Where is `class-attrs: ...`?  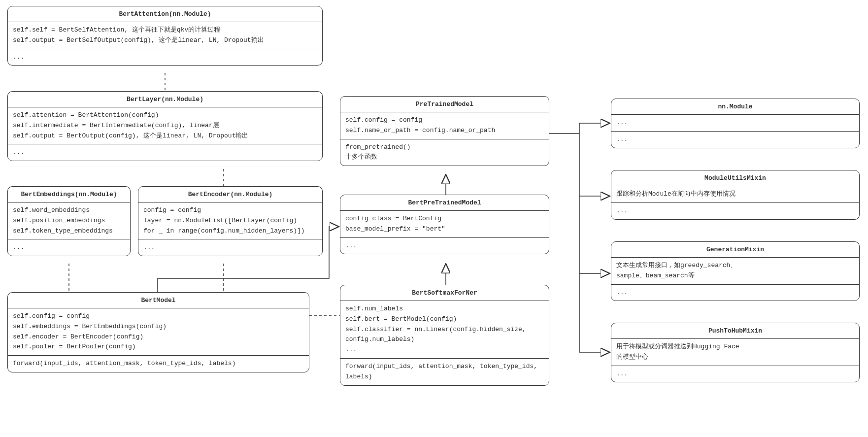
class-attrs: ... is located at coordinates (735, 123).